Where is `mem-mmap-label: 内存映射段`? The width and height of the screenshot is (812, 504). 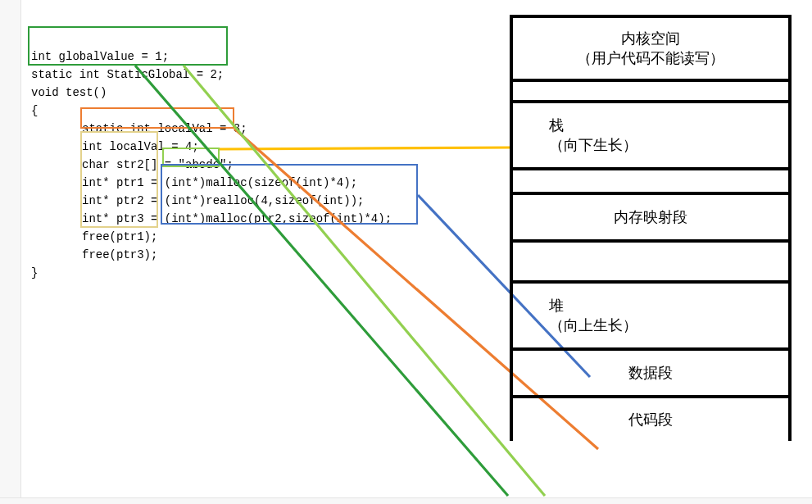 mem-mmap-label: 内存映射段 is located at coordinates (651, 217).